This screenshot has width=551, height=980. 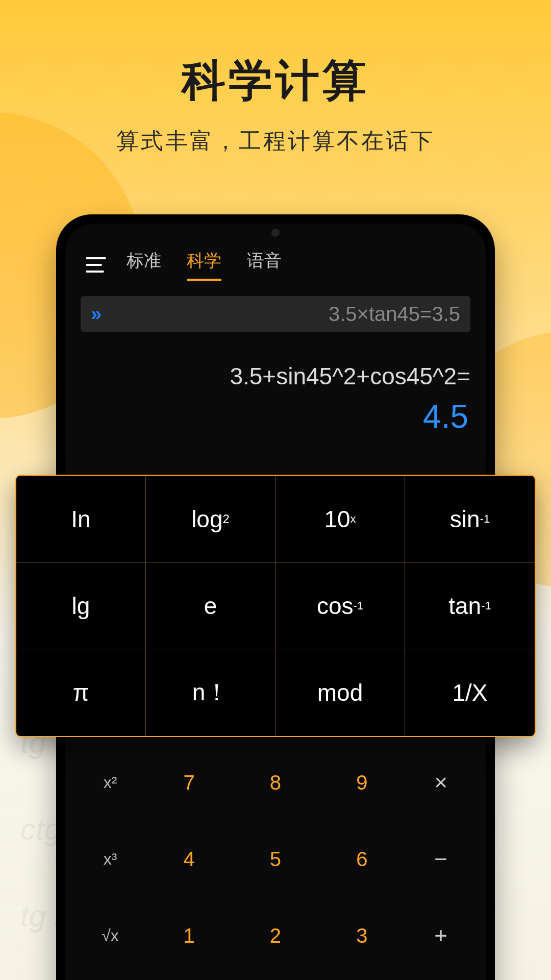 What do you see at coordinates (144, 265) in the screenshot?
I see `tab-standard: 标准` at bounding box center [144, 265].